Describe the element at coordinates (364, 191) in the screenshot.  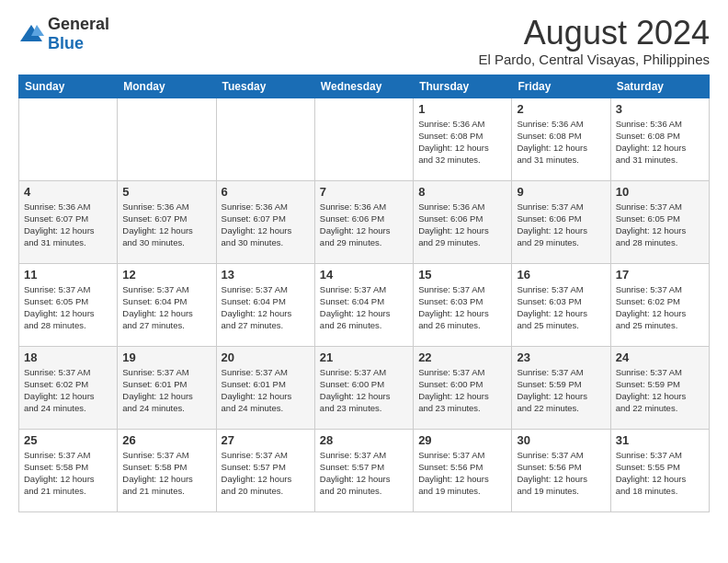
I see `cell-date-number: 7` at that location.